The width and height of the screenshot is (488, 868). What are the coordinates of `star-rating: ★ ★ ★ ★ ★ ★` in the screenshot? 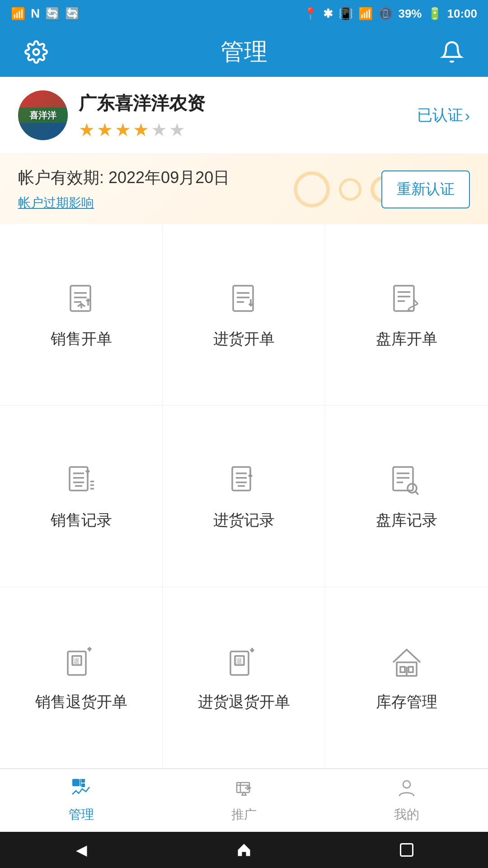 It's located at (142, 130).